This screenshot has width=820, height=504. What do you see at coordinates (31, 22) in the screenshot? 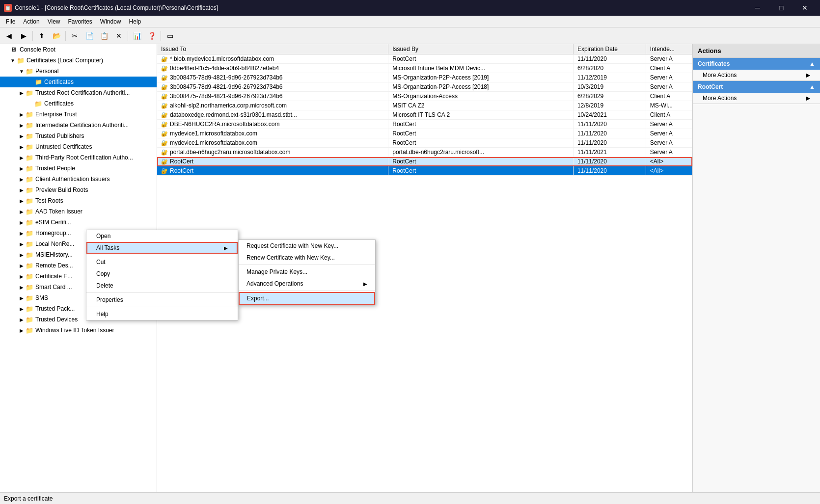
I see `menu-action: Action` at bounding box center [31, 22].